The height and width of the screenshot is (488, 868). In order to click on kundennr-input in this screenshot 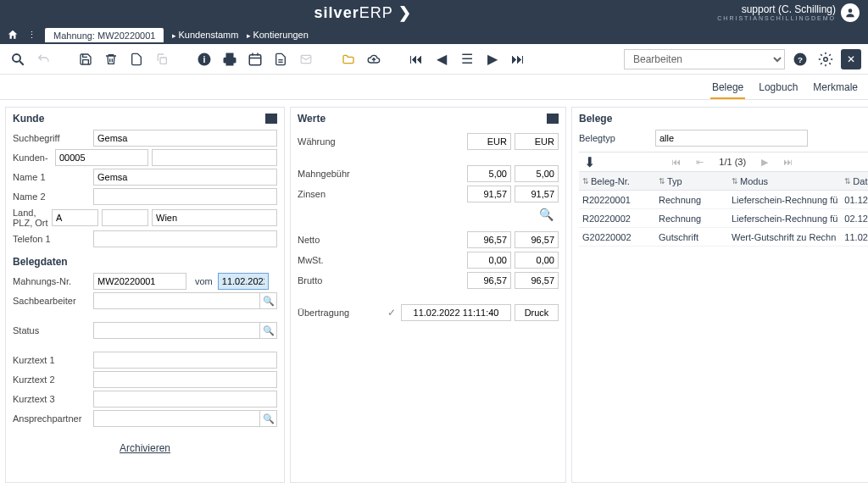, I will do `click(102, 158)`.